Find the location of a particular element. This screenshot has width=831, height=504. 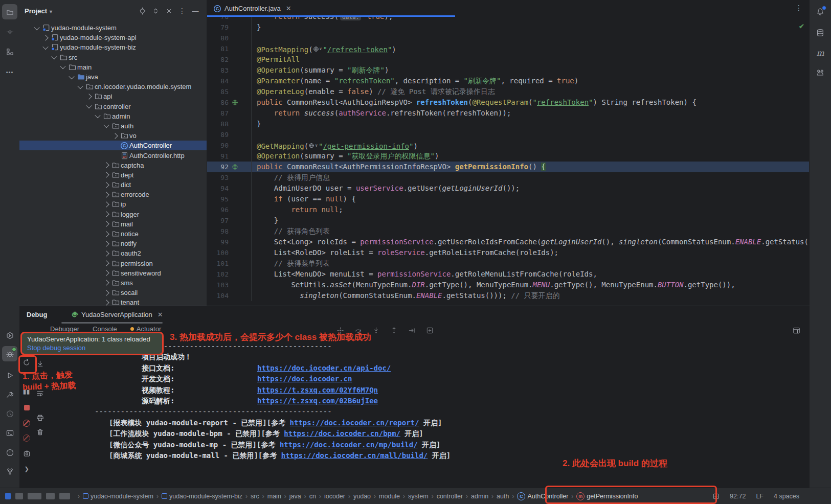

line-number: 100 is located at coordinates (218, 253).